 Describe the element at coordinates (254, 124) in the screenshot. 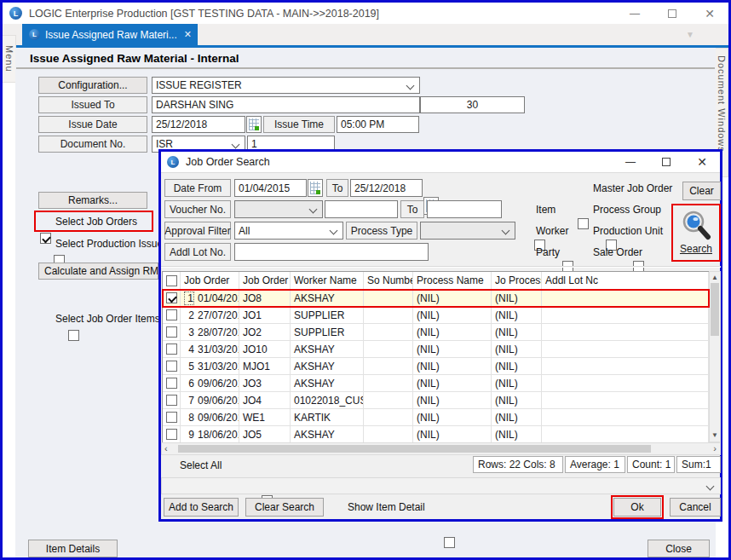

I see `issue-date-calendar-icon` at that location.